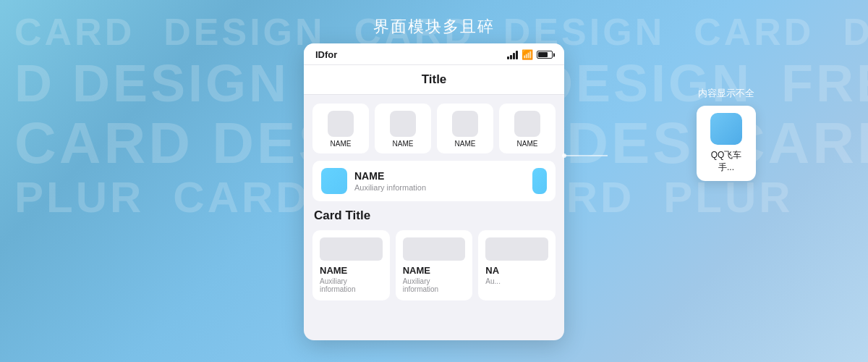 This screenshot has width=868, height=362. Describe the element at coordinates (434, 271) in the screenshot. I see `card-name-2: NAME` at that location.